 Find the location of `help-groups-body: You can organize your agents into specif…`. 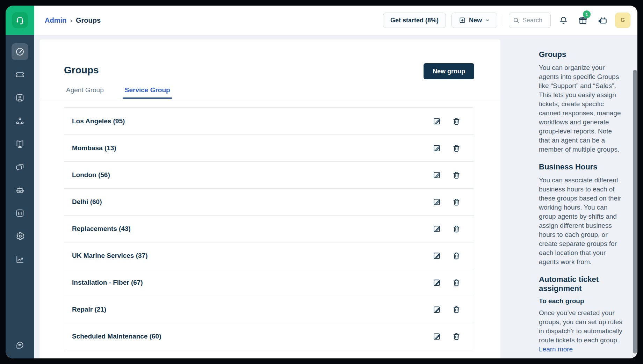

help-groups-body: You can organize your agents into specif… is located at coordinates (581, 109).